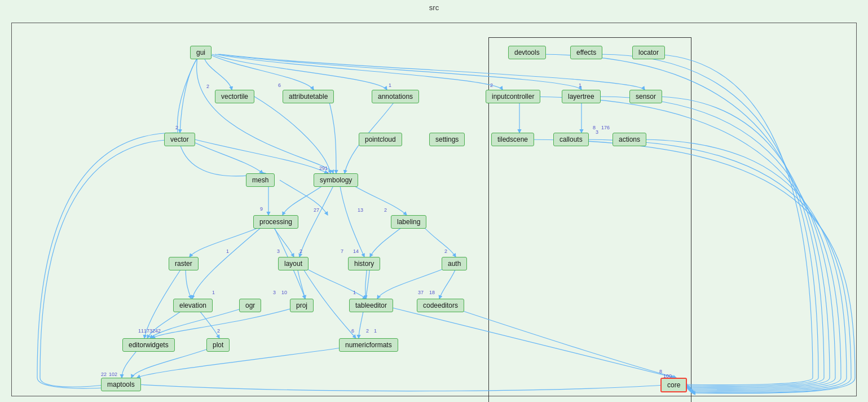 The width and height of the screenshot is (868, 402). I want to click on node-proj: proj, so click(302, 305).